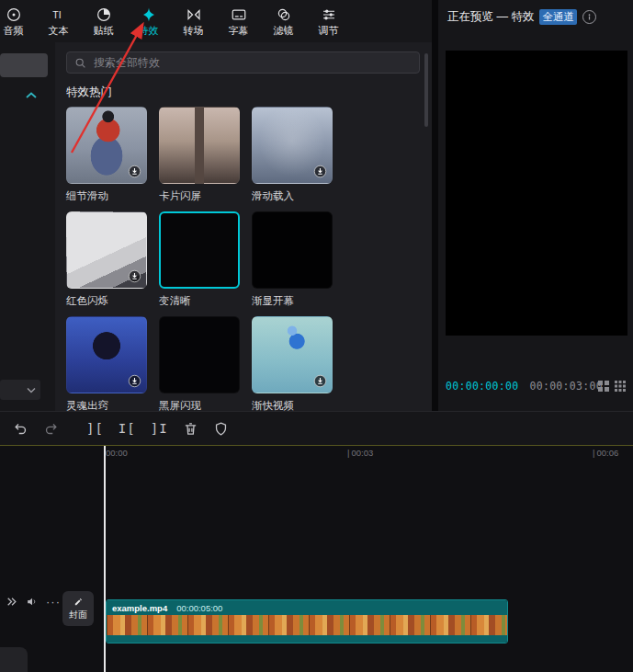  Describe the element at coordinates (316, 428) in the screenshot. I see `edit-toolbar: ][I[]I` at that location.